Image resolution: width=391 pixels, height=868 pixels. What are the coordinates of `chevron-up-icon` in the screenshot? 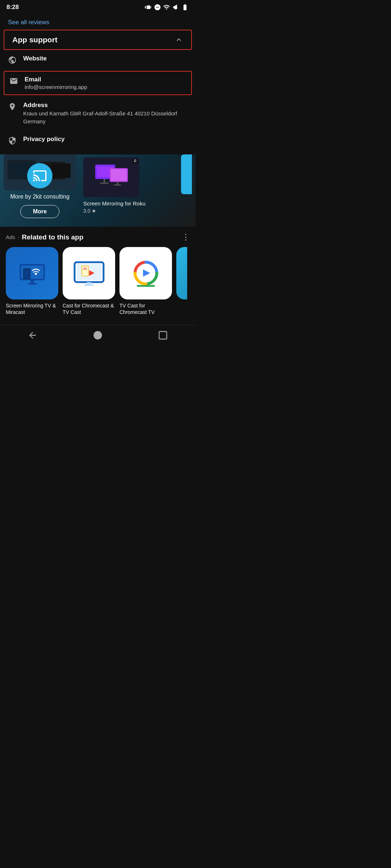 It's located at (179, 40).